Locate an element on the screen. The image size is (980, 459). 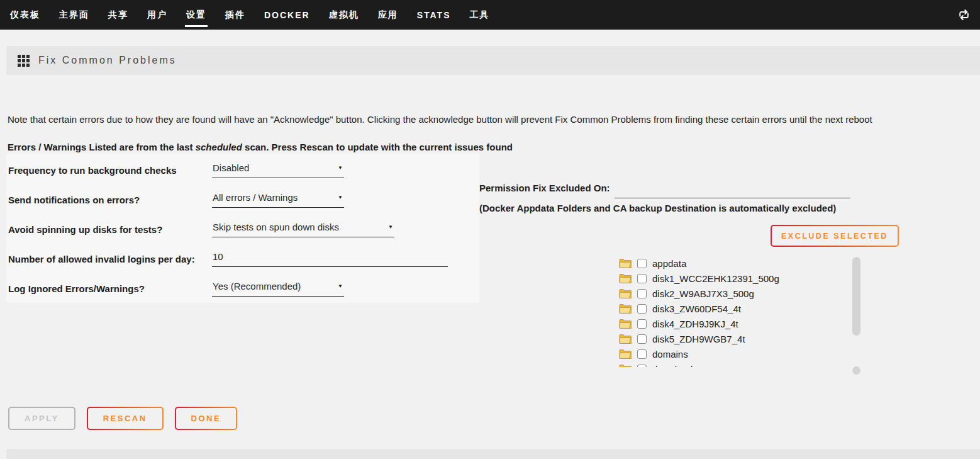
form-row: Number of allowed invalid logins per day… is located at coordinates (243, 259).